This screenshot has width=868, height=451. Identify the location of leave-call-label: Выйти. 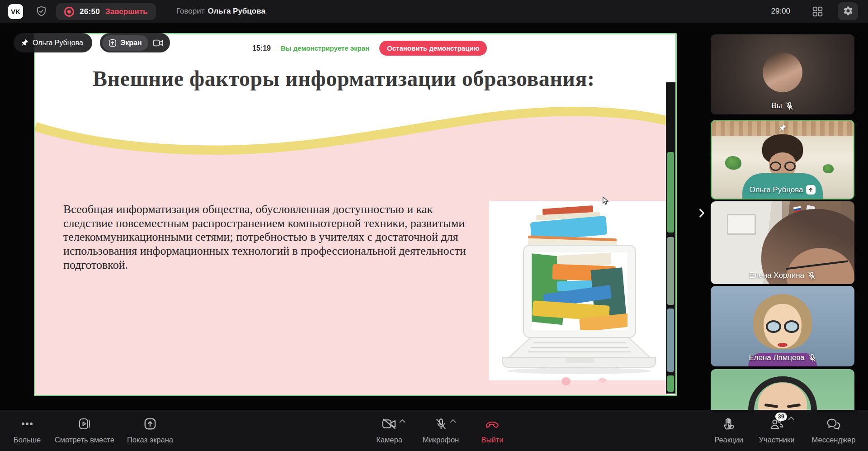
(493, 440).